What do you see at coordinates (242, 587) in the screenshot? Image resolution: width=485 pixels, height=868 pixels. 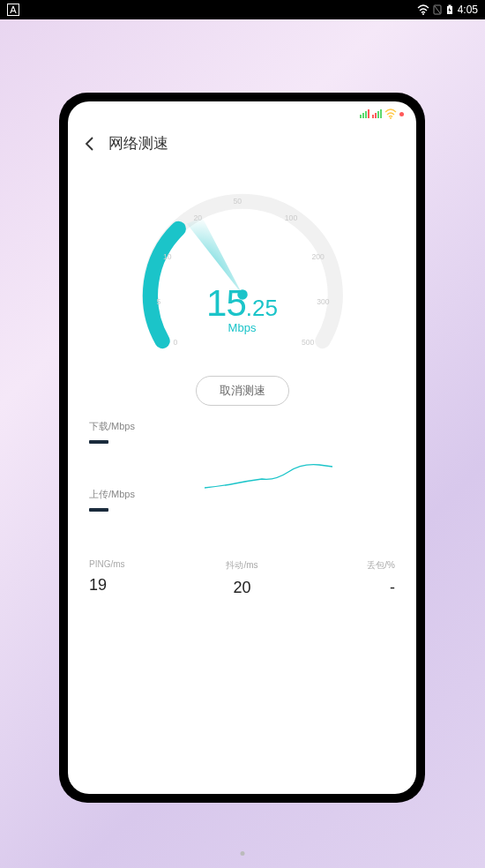 I see `jitter-value: 20` at bounding box center [242, 587].